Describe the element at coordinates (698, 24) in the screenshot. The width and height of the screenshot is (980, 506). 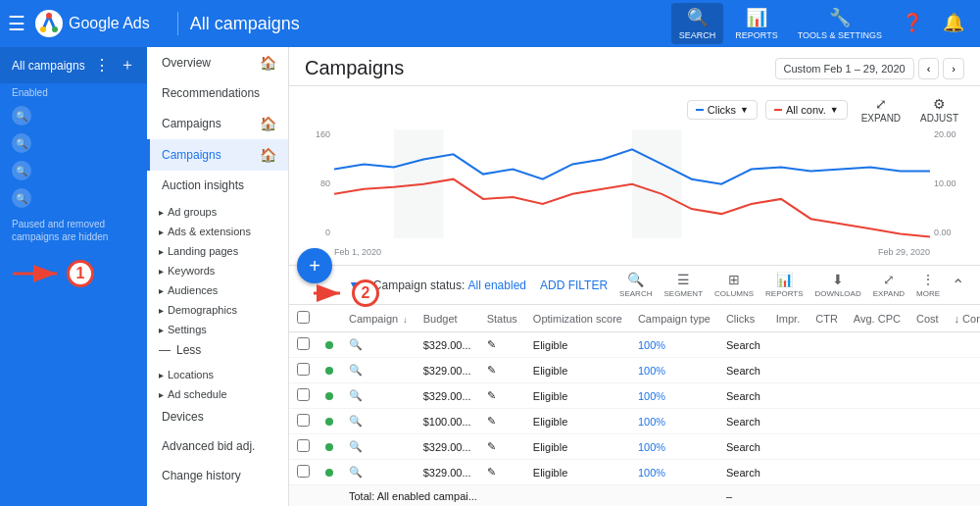
I see `search-nav-btn: 🔍 SEARCH` at that location.